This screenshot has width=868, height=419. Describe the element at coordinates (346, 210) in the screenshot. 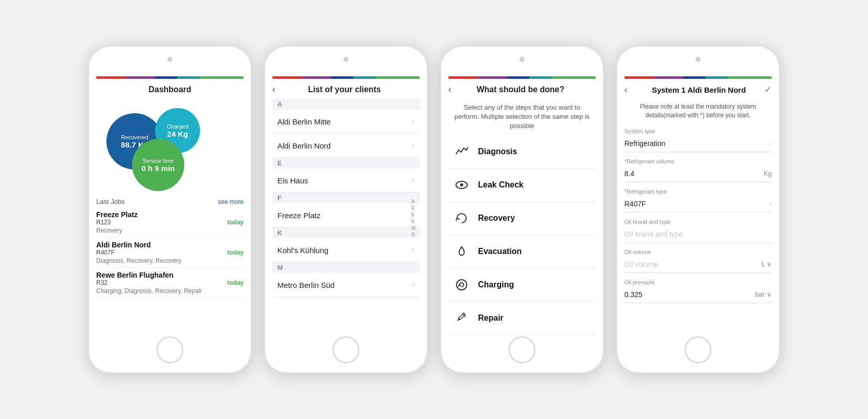

I see `phone-clients: ‹ List of your clients A Aldi Berlin Mit…` at that location.